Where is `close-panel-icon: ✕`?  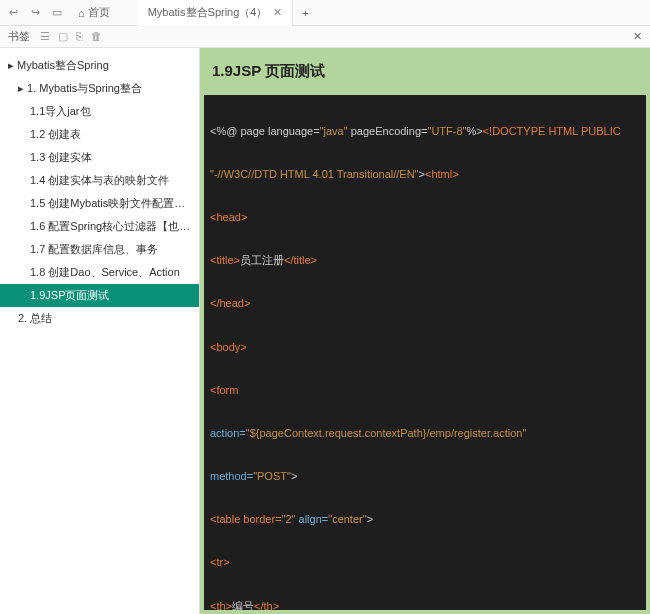
close-panel-icon: ✕ is located at coordinates (638, 36).